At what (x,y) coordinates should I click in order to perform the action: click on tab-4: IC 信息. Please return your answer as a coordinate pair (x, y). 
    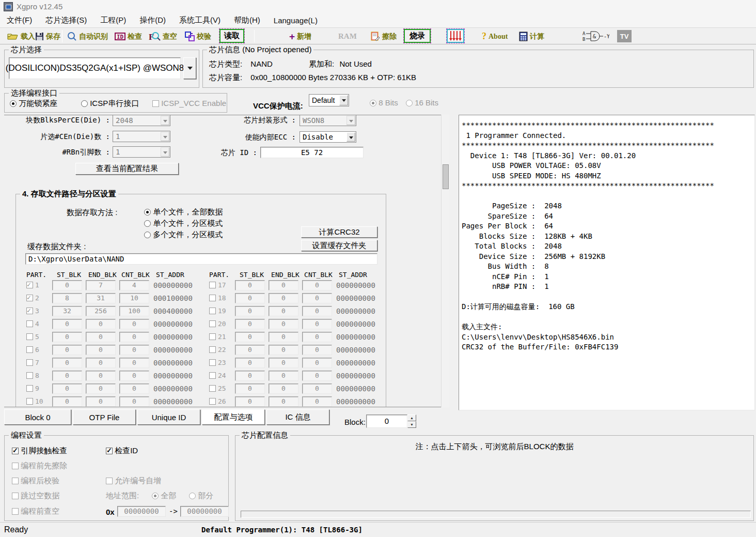
    Looking at the image, I should click on (298, 417).